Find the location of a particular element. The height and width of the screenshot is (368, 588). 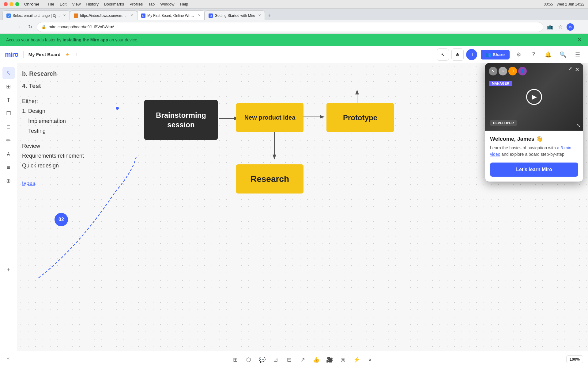

toolbar-collapse: « is located at coordinates (370, 360).